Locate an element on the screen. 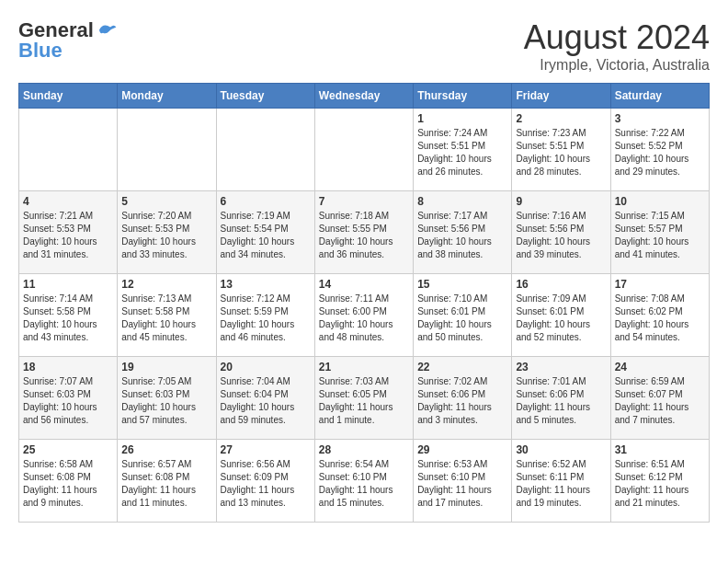  calendar-cell: 7Sunrise: 7:18 AM Sunset: 5:55 PM Daylig… is located at coordinates (364, 233).